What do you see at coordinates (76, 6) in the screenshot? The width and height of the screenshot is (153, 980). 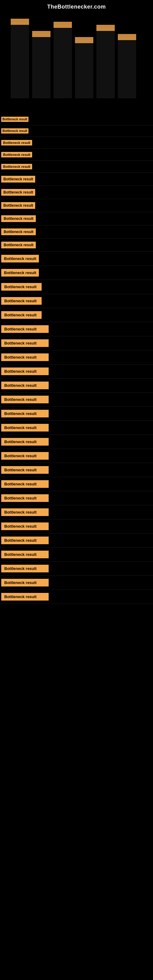 I see `site-title: TheBottlenecker.com` at bounding box center [76, 6].